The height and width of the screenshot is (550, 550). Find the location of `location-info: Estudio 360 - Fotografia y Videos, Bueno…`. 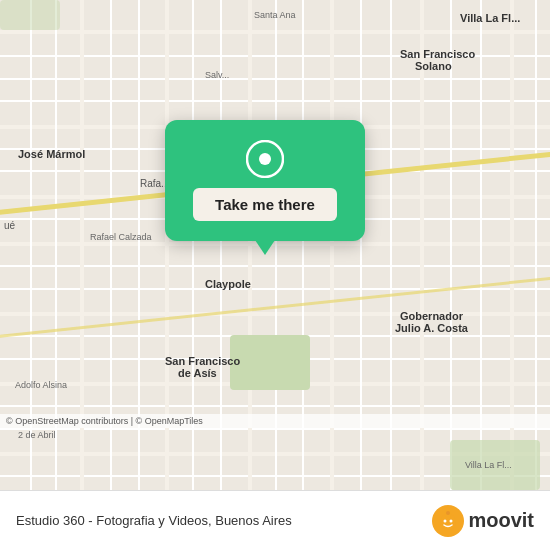

location-info: Estudio 360 - Fotografia y Videos, Bueno… is located at coordinates (154, 520).